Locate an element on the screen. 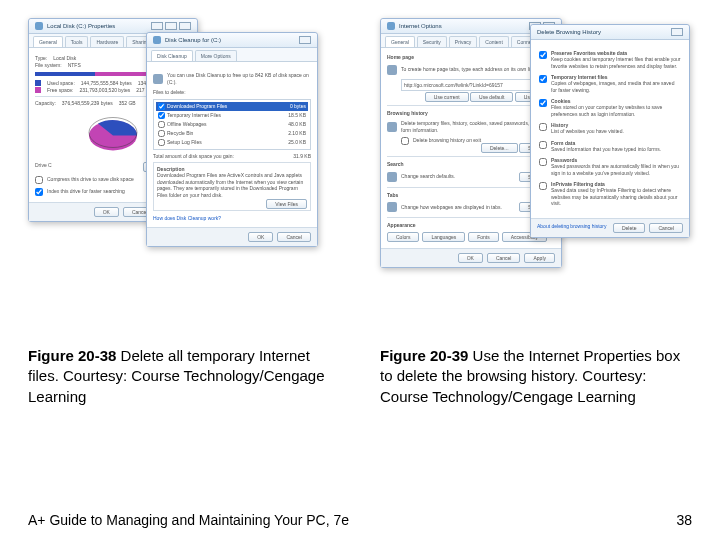 This screenshot has width=720, height=540. min-icon is located at coordinates (157, 26).